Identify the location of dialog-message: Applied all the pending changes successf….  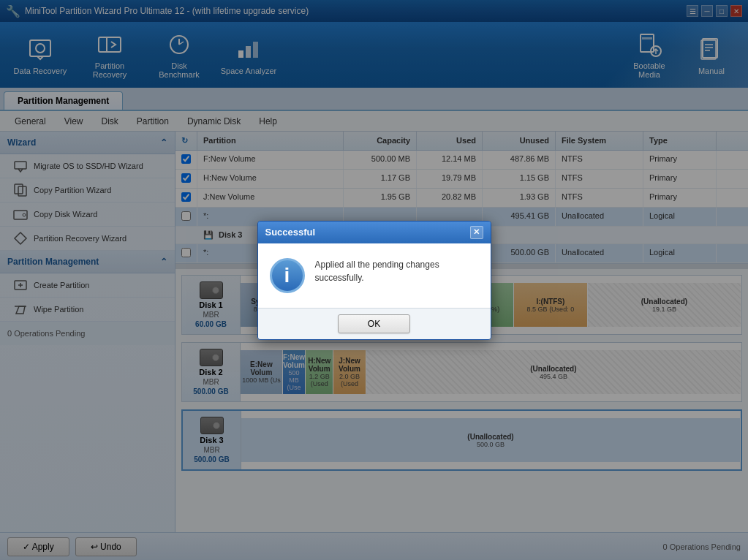
(397, 271).